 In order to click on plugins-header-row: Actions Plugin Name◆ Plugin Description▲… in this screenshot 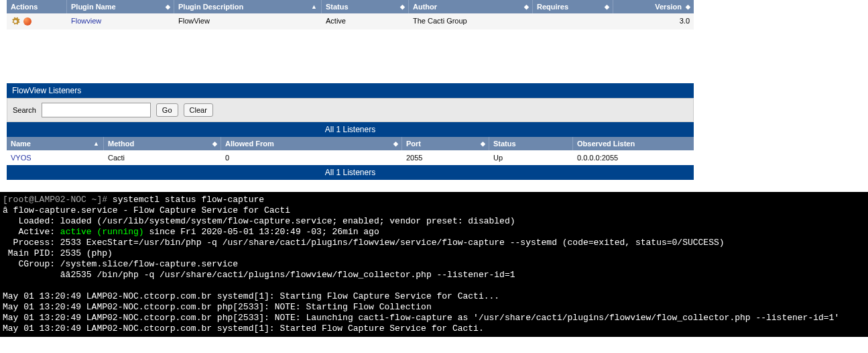, I will do `click(350, 7)`.